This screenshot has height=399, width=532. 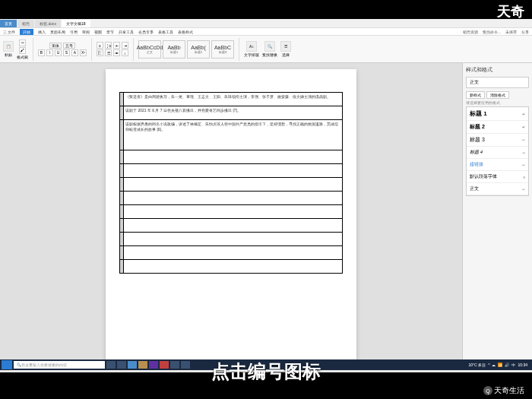 I want to click on doc-tab-1: 标签.docx, so click(x=48, y=24).